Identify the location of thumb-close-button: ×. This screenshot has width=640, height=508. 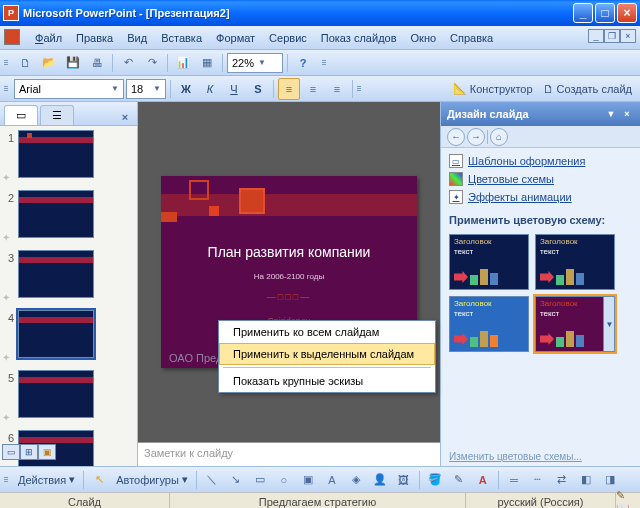
(125, 117).